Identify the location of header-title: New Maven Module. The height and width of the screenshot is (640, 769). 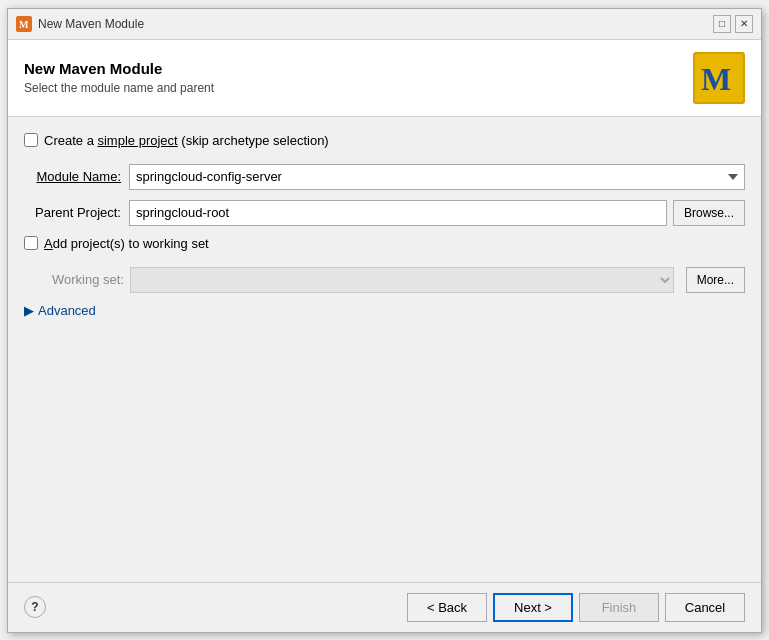
(119, 68).